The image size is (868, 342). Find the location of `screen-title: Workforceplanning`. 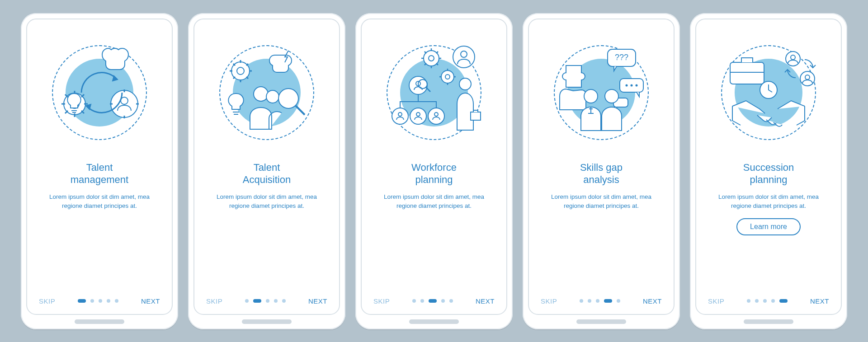

screen-title: Workforceplanning is located at coordinates (434, 173).